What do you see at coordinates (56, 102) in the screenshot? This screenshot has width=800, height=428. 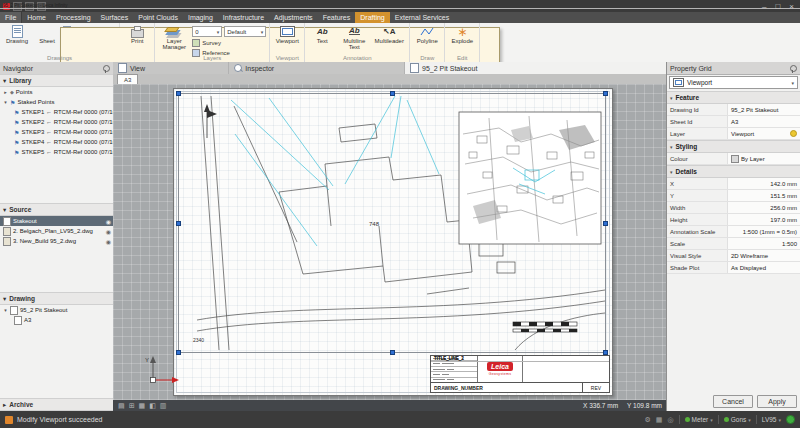 I see `tree-item-staked-points: ▾ ⚑ Staked Points` at bounding box center [56, 102].